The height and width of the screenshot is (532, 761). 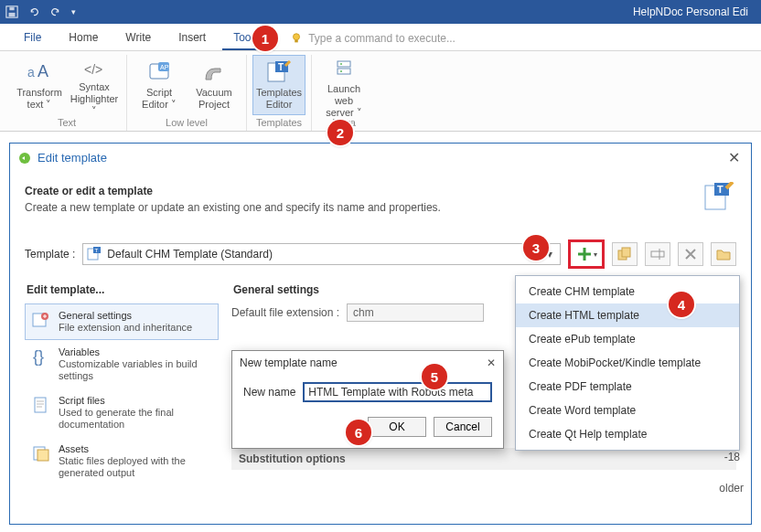 What do you see at coordinates (344, 70) in the screenshot?
I see `server-icon` at bounding box center [344, 70].